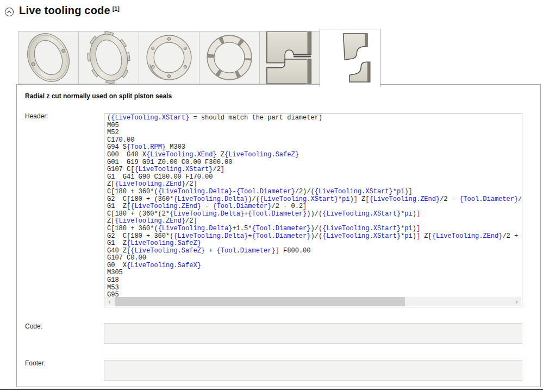 The width and height of the screenshot is (543, 392). What do you see at coordinates (314, 207) in the screenshot?
I see `code-line: G1 Z[{LiveTooling.ZEnd} - {Tool.Diameter…` at bounding box center [314, 207].